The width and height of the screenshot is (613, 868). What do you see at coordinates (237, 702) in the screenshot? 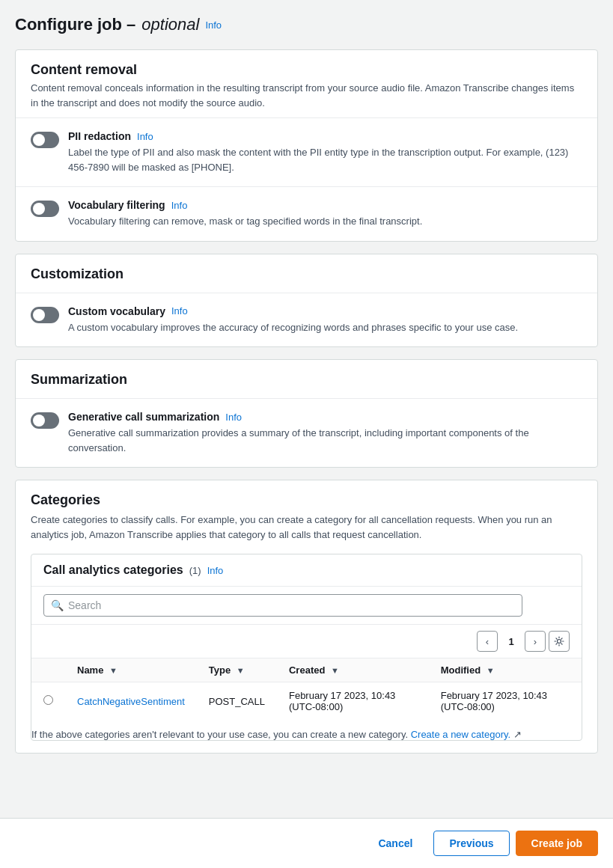
I see `row-type: POST_CALL` at bounding box center [237, 702].